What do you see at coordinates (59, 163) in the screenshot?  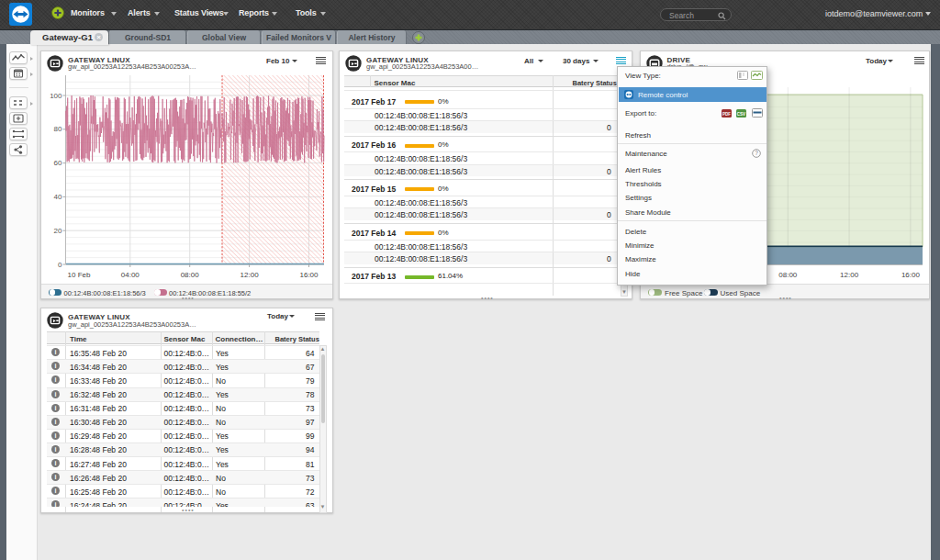 I see `svg-text: 60` at bounding box center [59, 163].